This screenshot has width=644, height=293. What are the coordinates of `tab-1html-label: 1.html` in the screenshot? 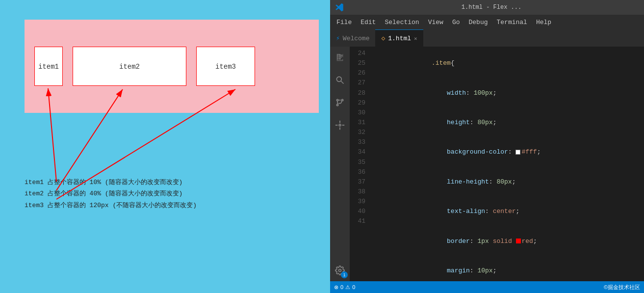 It's located at (399, 38).